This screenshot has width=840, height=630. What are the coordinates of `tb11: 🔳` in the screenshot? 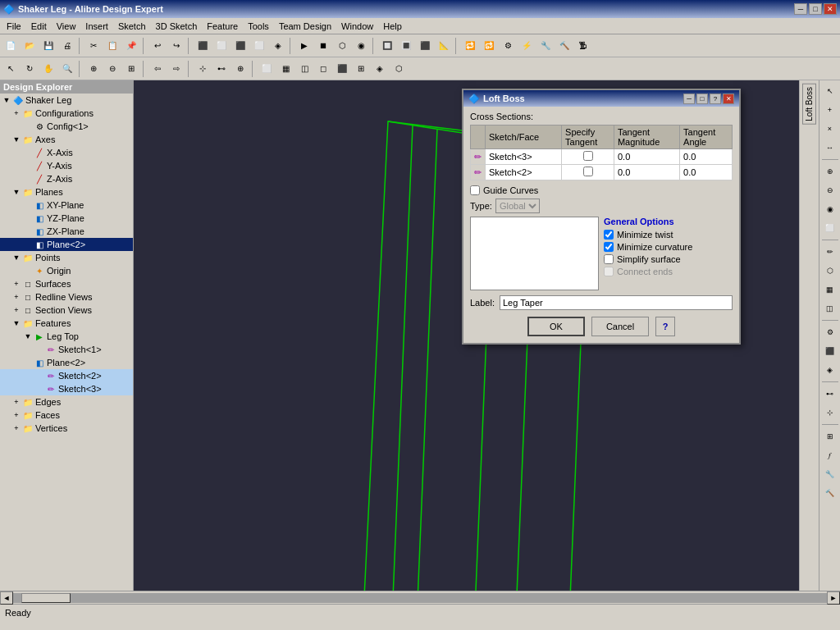 It's located at (406, 46).